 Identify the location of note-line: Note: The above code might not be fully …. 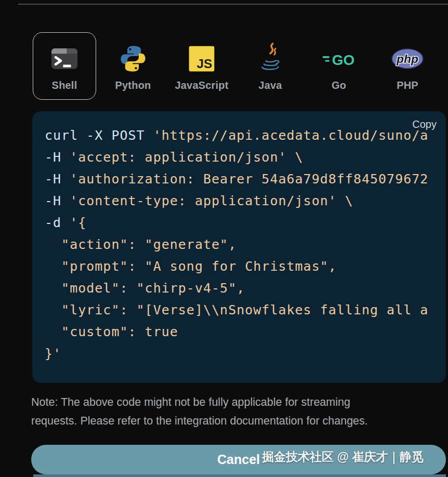
(236, 402).